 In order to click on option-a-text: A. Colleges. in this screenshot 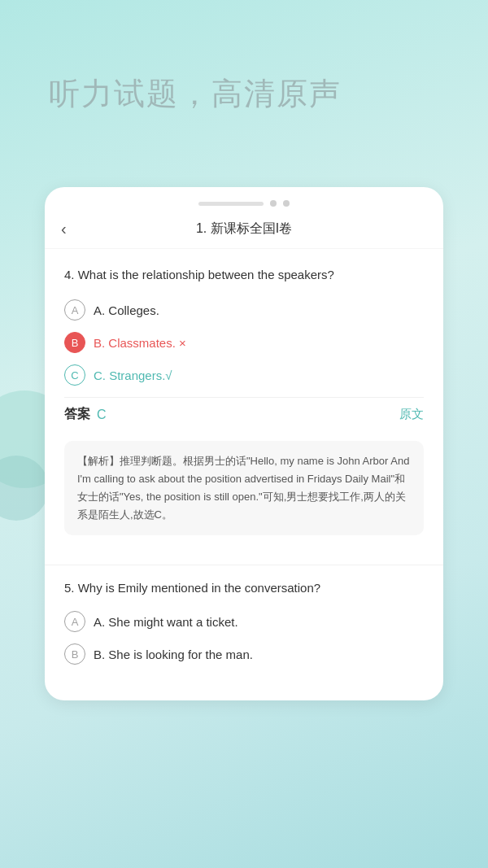, I will do `click(127, 311)`.